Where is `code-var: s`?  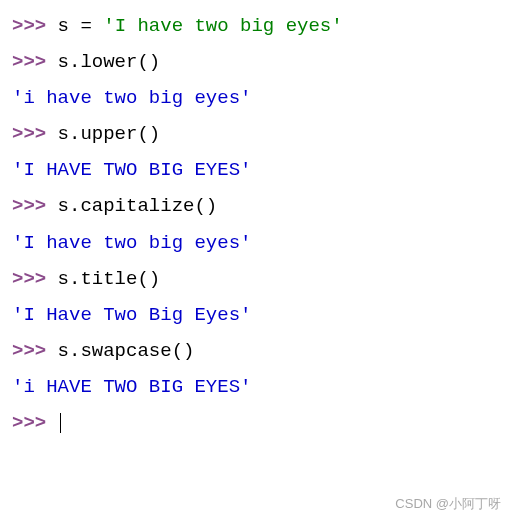
code-var: s is located at coordinates (64, 26).